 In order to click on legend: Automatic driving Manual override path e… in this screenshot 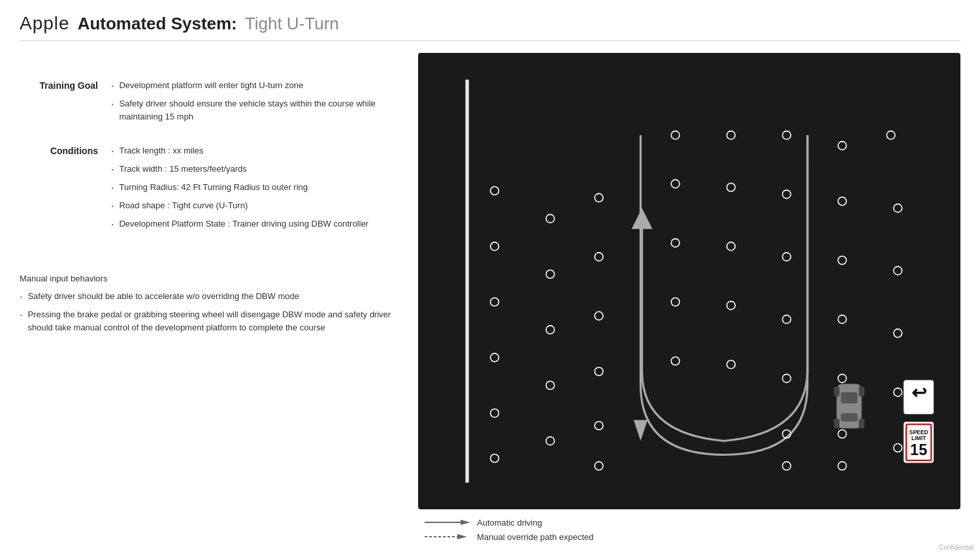, I will do `click(689, 530)`.